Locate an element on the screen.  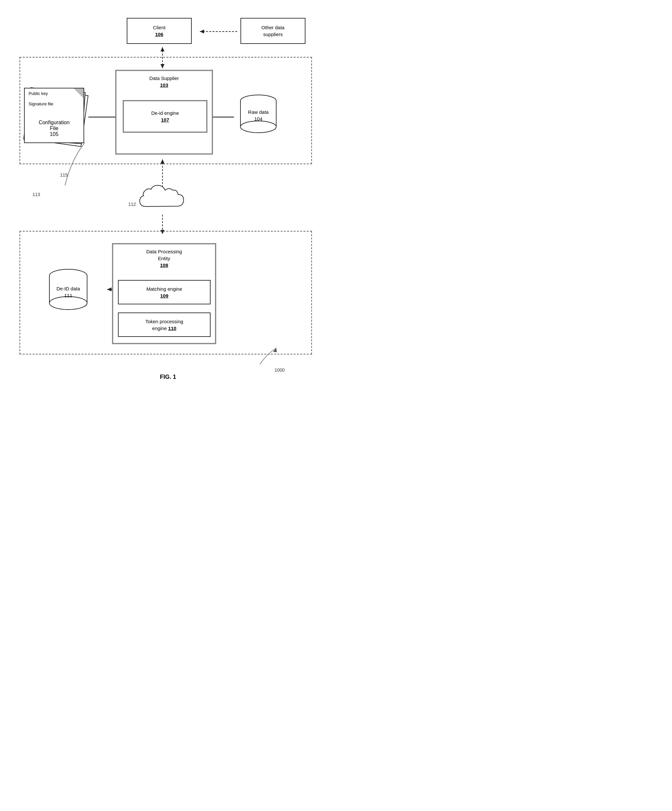
raw-data-cylinder: Raw data104 is located at coordinates (259, 114).